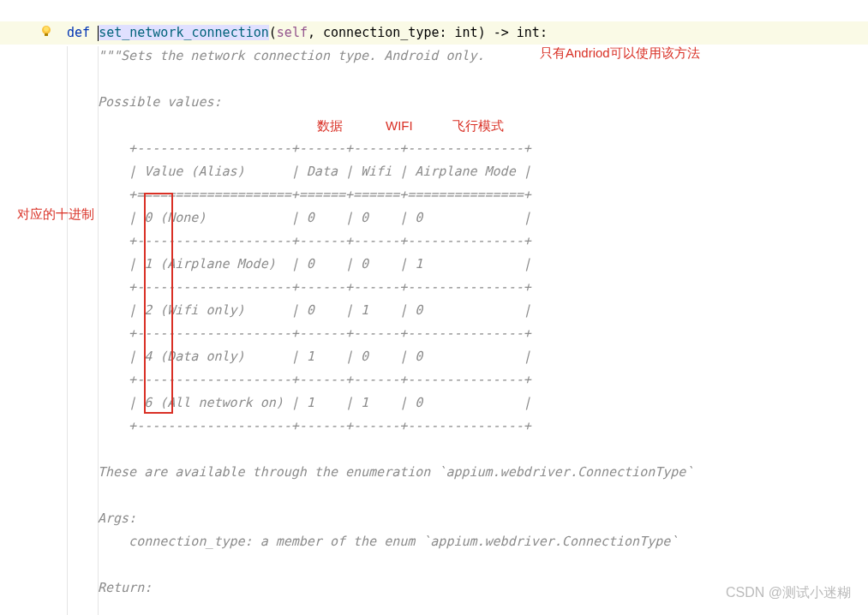 The height and width of the screenshot is (615, 868). I want to click on function-signature: def set_network_connection(self, connect…, so click(307, 33).